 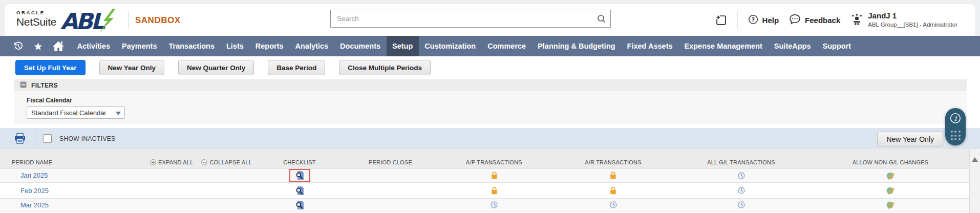 I want to click on collapse-minus-circle-icon, so click(x=204, y=162).